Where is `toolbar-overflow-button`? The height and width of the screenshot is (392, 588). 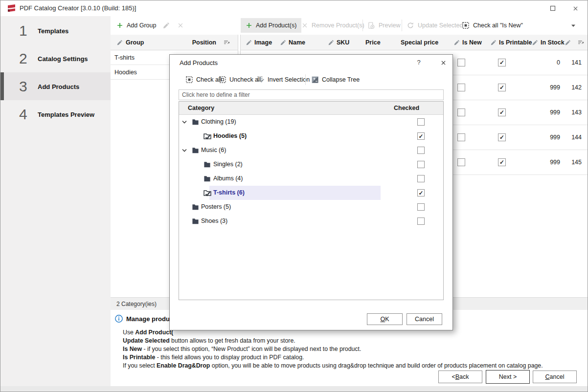 toolbar-overflow-button is located at coordinates (573, 25).